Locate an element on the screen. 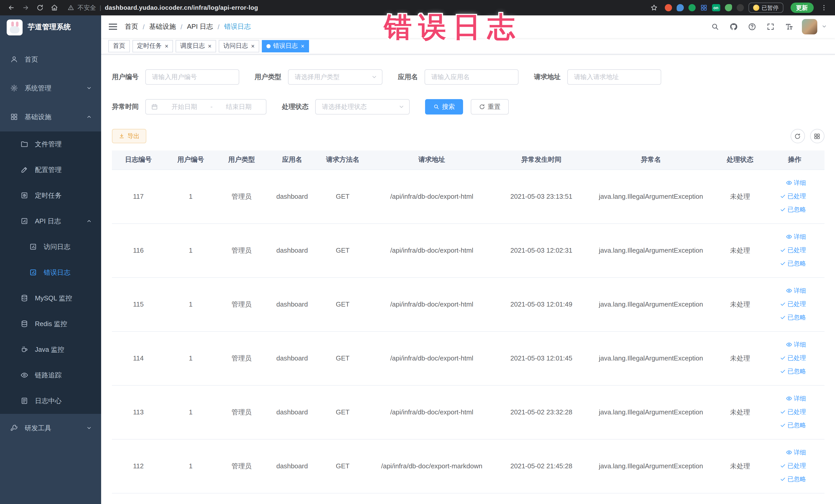 The image size is (835, 504). home-icon is located at coordinates (54, 8).